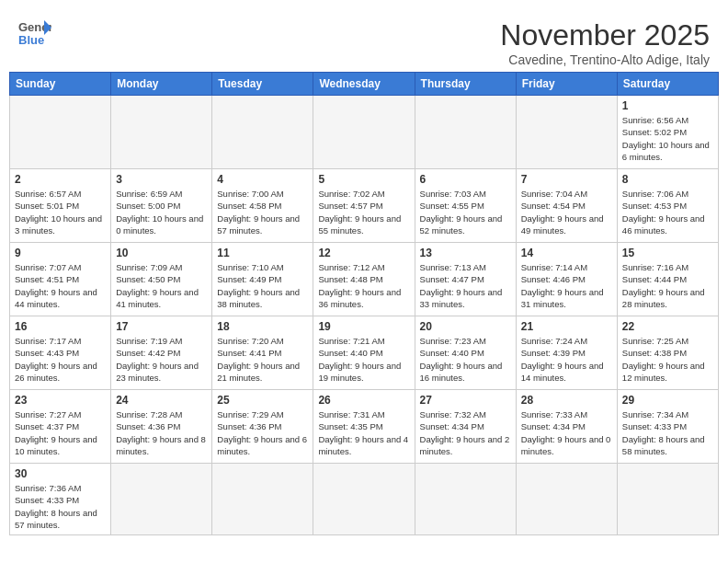 This screenshot has width=728, height=563. I want to click on day-number: 11, so click(263, 253).